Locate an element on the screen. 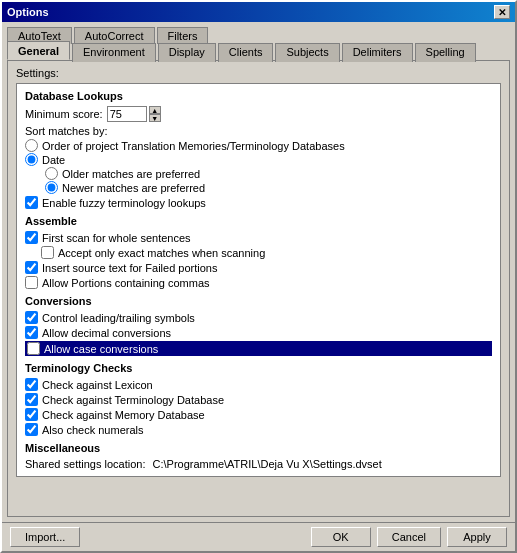  tab-filters: Filters is located at coordinates (183, 36).